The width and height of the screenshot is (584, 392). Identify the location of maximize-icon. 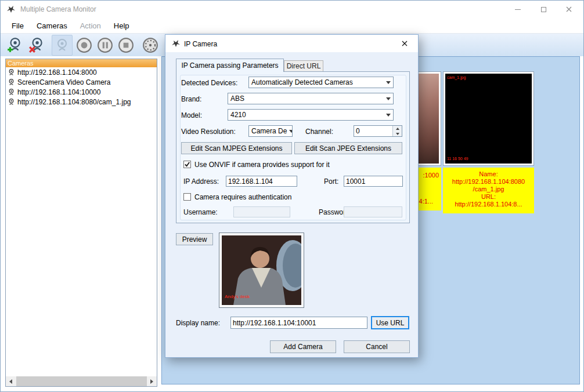
(543, 9).